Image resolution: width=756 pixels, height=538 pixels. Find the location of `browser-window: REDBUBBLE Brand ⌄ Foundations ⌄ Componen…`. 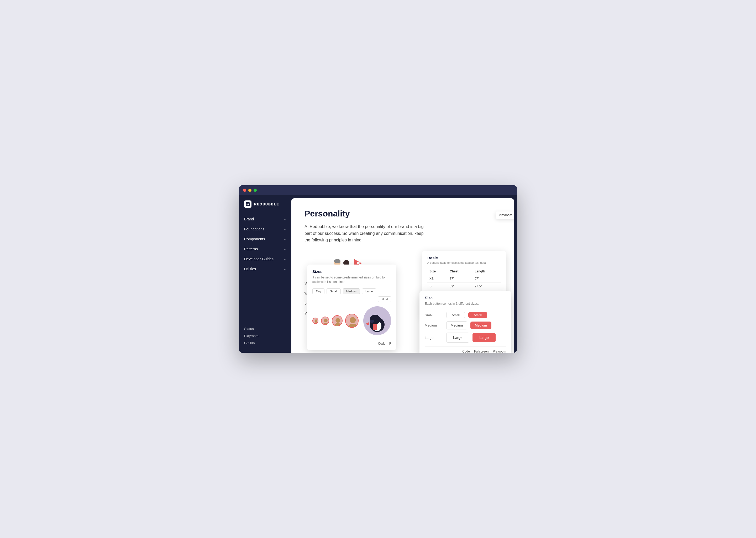

browser-window: REDBUBBLE Brand ⌄ Foundations ⌄ Componen… is located at coordinates (378, 269).